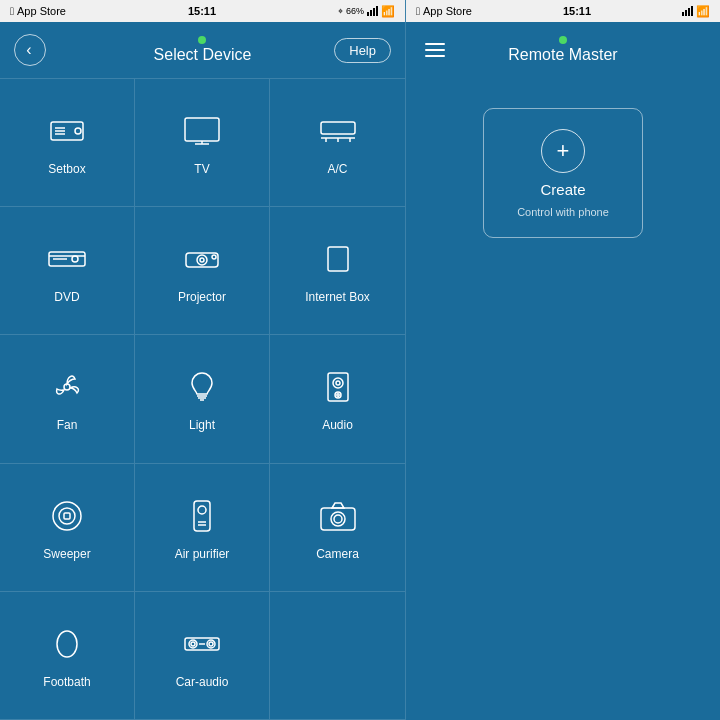 The height and width of the screenshot is (720, 720). Describe the element at coordinates (338, 528) in the screenshot. I see `device-item-camera: Camera` at that location.